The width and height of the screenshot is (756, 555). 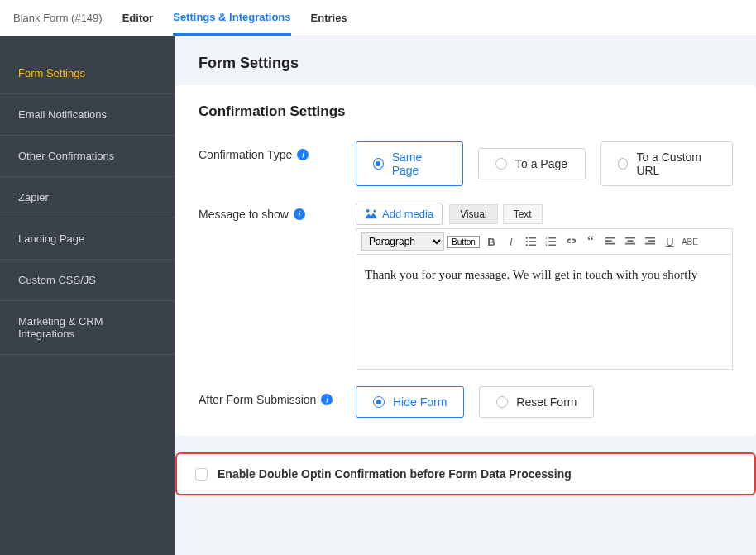 I want to click on align-right-icon, so click(x=650, y=242).